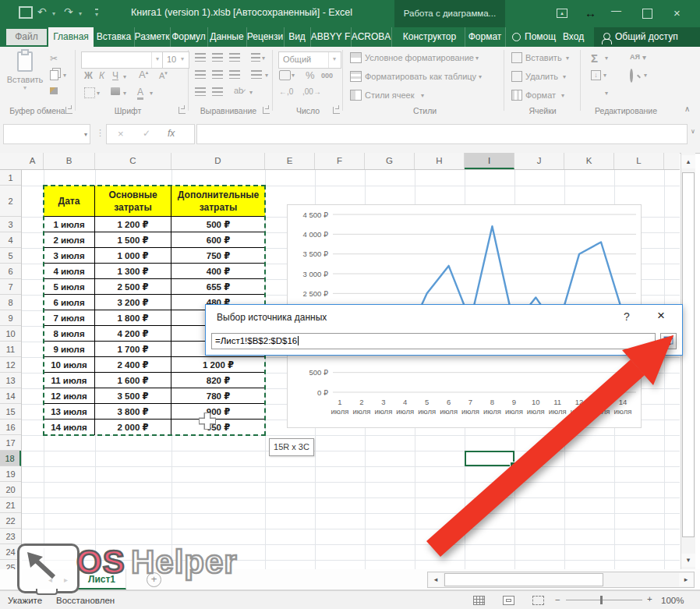 Image resolution: width=700 pixels, height=609 pixels. I want to click on maximize-button, so click(647, 14).